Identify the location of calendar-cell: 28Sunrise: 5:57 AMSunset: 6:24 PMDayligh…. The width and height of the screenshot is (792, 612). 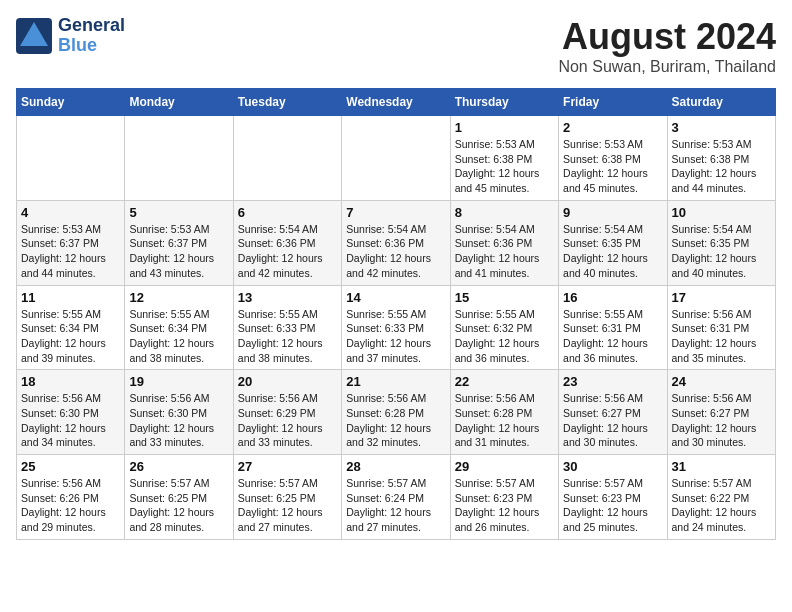
(396, 498).